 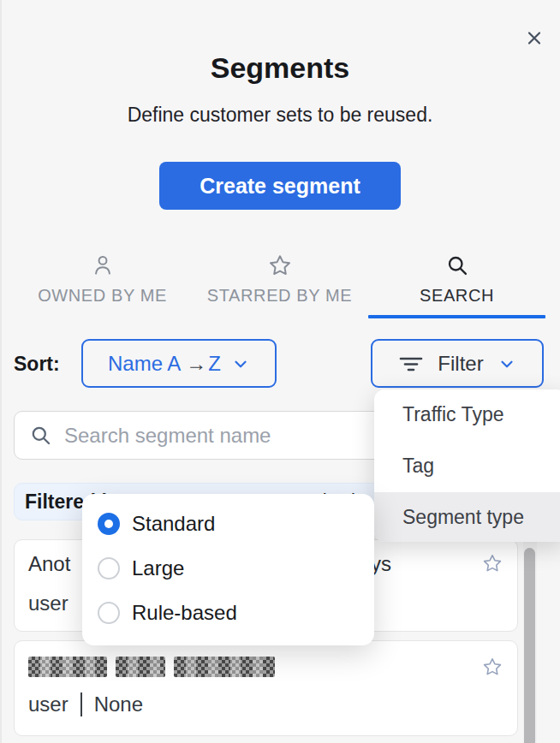 What do you see at coordinates (279, 285) in the screenshot?
I see `tab-starred-by-me: STARRED BY ME` at bounding box center [279, 285].